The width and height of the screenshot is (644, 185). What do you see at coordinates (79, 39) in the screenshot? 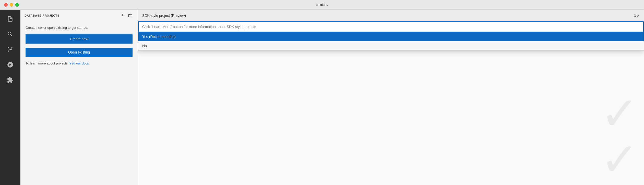
I see `create-new-button: Create new` at bounding box center [79, 39].